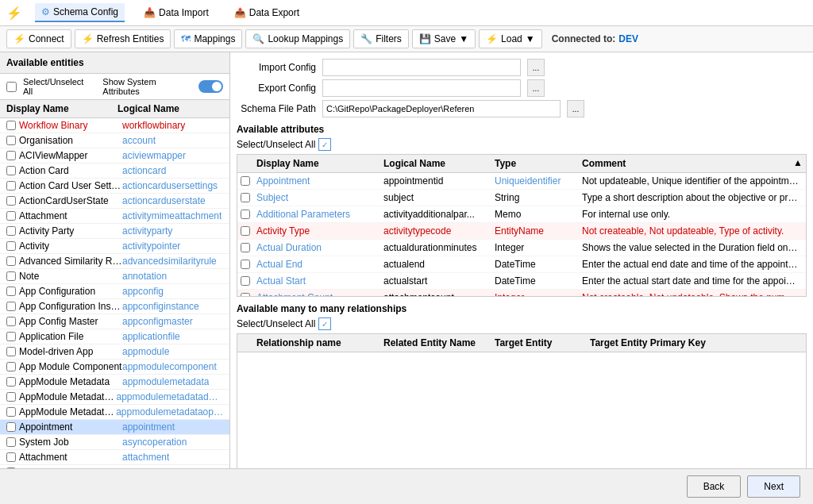 The width and height of the screenshot is (813, 504). I want to click on entity-row: App Module Componentappmodulecomponent, so click(114, 367).